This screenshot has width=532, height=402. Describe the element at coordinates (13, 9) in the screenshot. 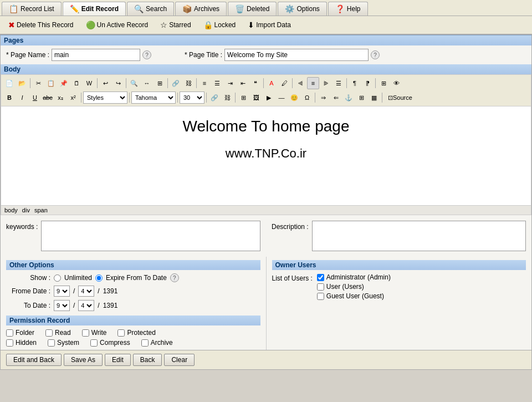

I see `record-list-icon: 📋` at that location.